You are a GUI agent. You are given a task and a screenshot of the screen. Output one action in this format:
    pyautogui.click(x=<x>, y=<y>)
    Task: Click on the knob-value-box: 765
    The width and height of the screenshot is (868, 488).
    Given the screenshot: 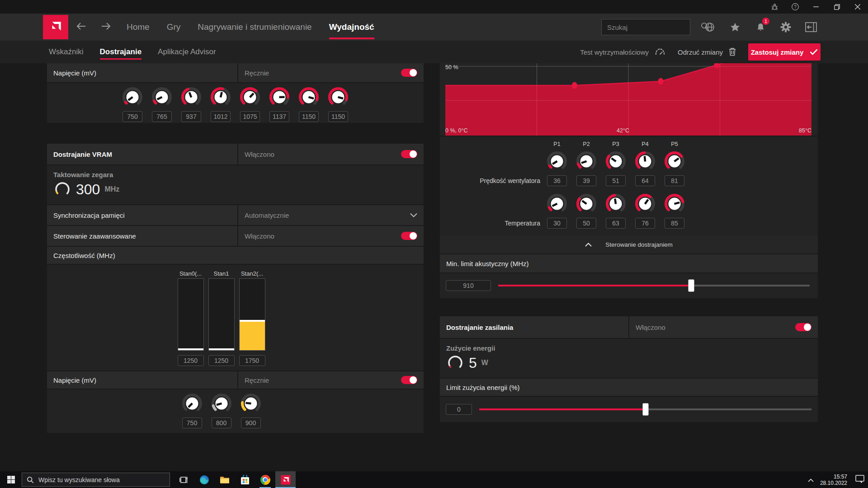 What is the action you would take?
    pyautogui.click(x=162, y=117)
    